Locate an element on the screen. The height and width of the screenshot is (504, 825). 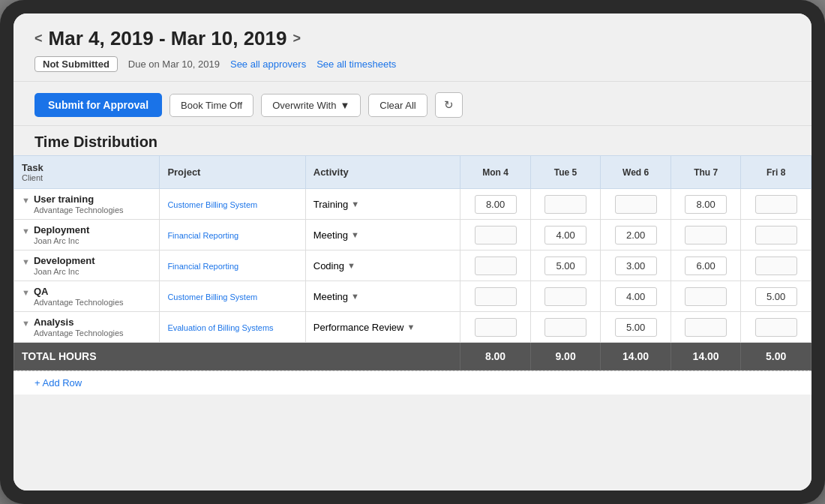
refresh-button: ↻ is located at coordinates (448, 105).